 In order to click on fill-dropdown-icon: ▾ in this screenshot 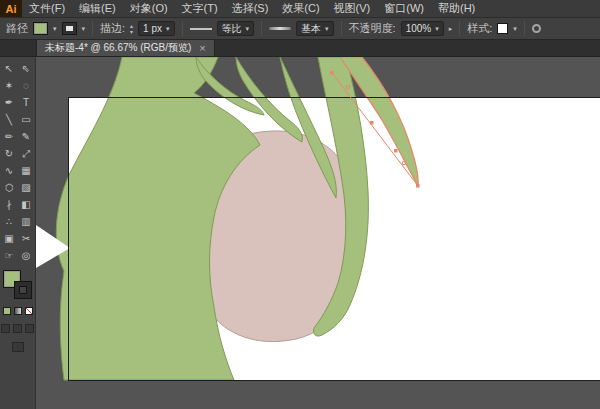, I will do `click(55, 29)`.